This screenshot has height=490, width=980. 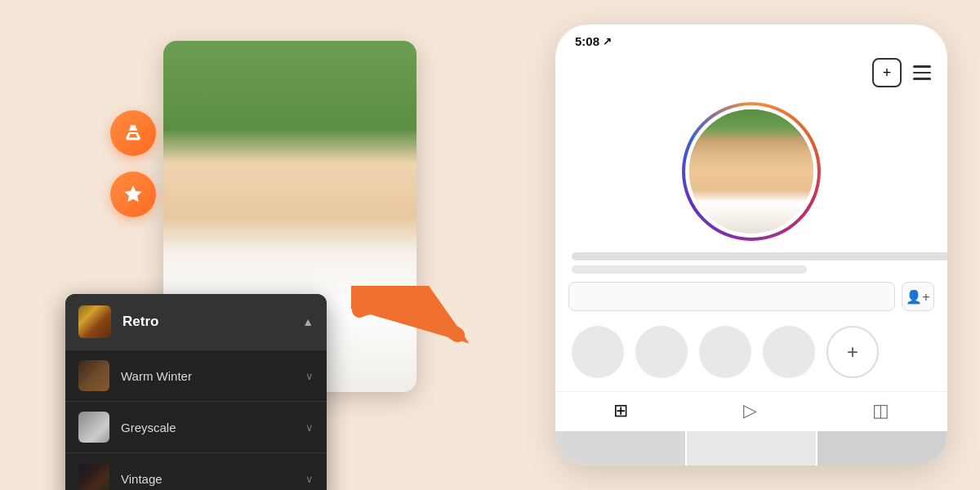 I want to click on warm-winter-thumb, so click(x=94, y=376).